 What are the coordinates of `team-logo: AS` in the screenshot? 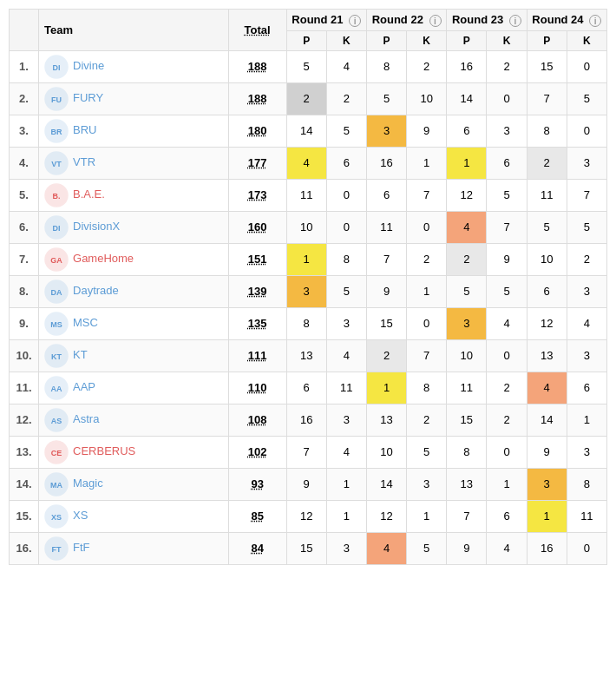 It's located at (56, 420).